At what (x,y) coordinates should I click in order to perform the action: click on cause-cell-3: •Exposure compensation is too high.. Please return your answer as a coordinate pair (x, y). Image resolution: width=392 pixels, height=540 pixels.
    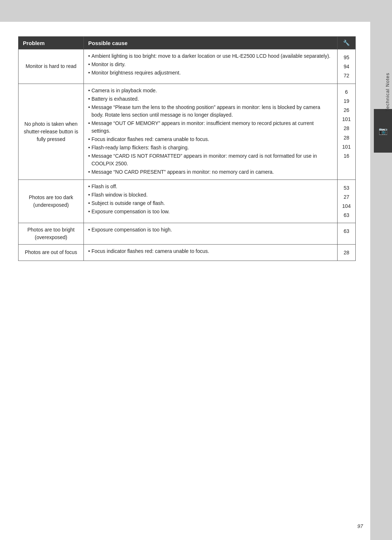
    Looking at the image, I should click on (211, 234).